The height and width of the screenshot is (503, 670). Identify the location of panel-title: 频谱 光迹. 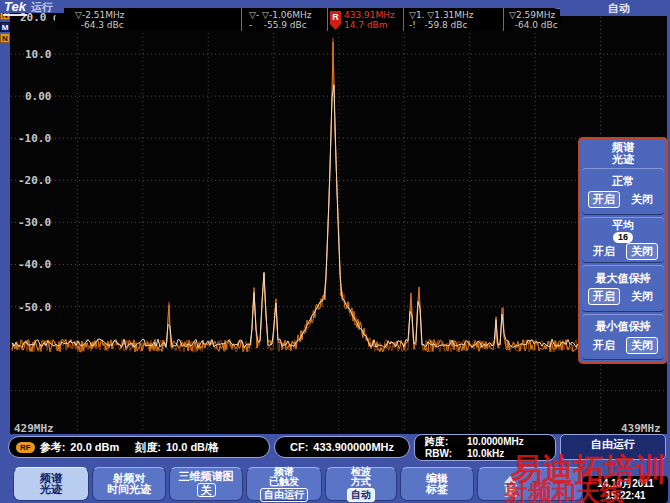
(623, 154).